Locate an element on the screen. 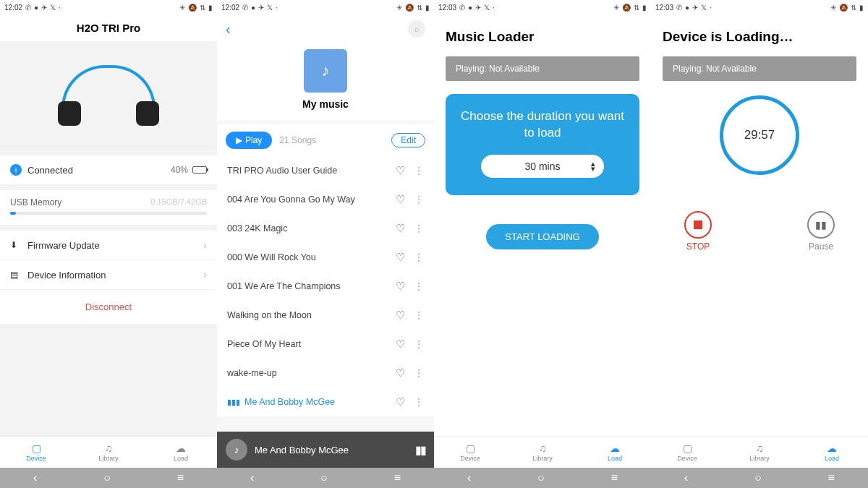  duration-dropdown: 30 mins ▴▾ is located at coordinates (542, 166).